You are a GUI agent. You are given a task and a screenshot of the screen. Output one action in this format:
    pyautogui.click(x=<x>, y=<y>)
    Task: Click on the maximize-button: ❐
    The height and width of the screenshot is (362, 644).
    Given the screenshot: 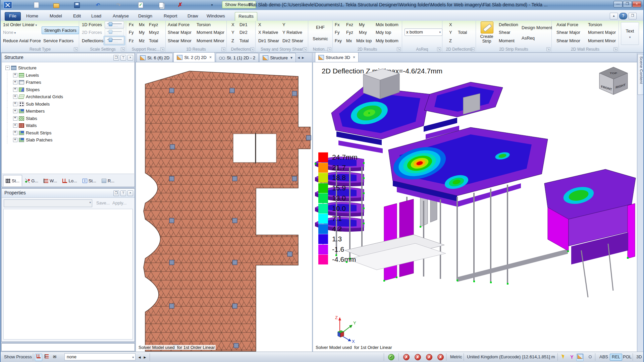 What is the action you would take?
    pyautogui.click(x=627, y=4)
    